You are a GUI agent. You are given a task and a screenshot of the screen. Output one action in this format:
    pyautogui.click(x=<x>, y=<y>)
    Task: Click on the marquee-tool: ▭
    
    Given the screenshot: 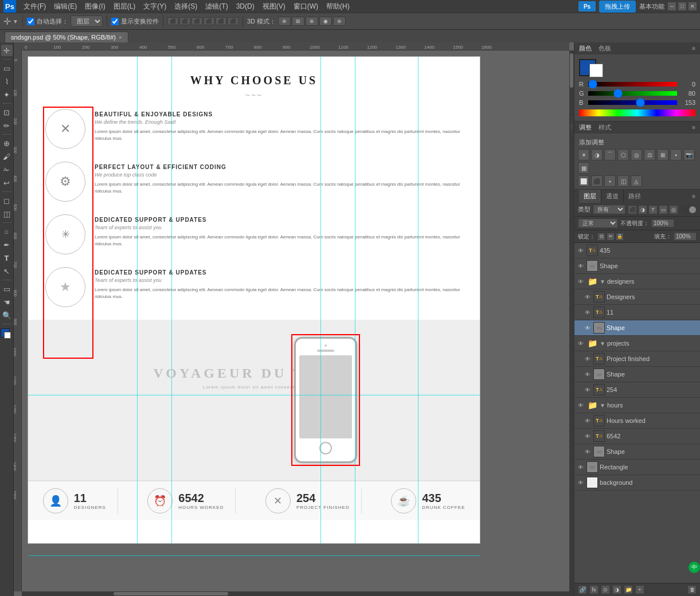 What is the action you would take?
    pyautogui.click(x=7, y=68)
    